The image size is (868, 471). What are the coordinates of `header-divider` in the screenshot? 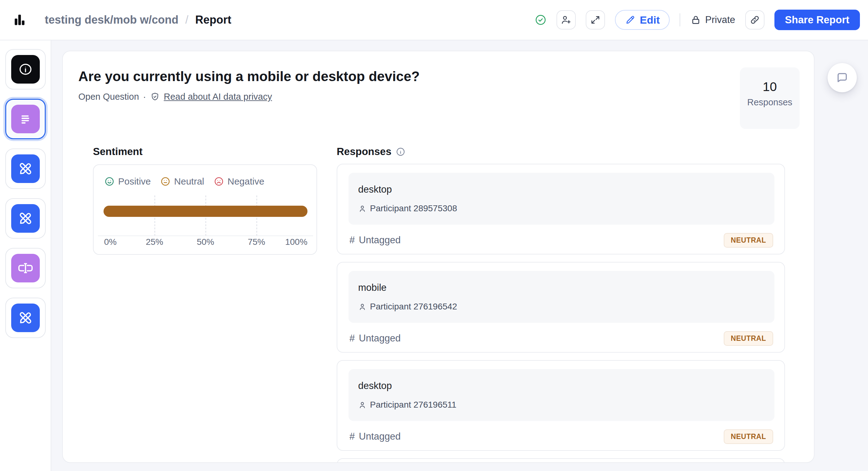 It's located at (680, 20).